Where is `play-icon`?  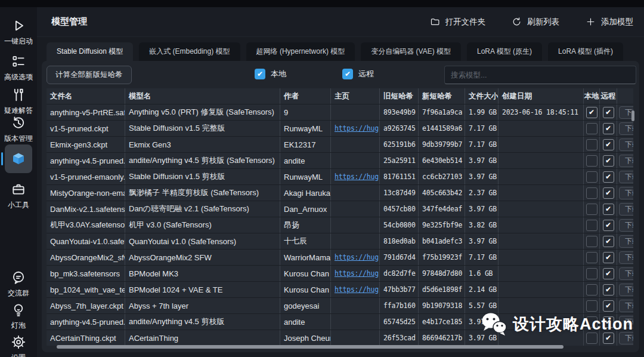 play-icon is located at coordinates (18, 26).